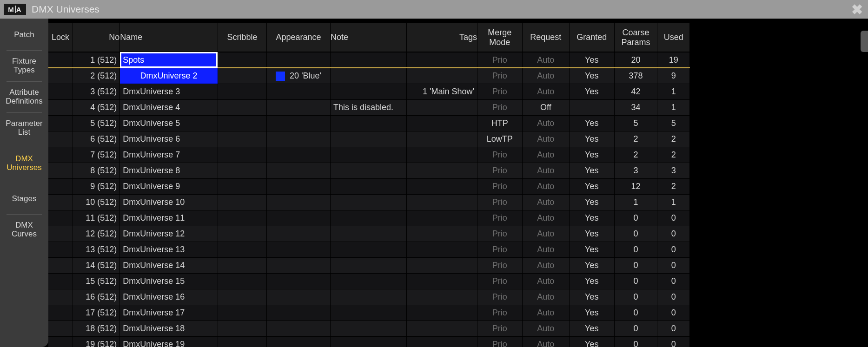 This screenshot has height=347, width=868. I want to click on cell-used: 1, so click(674, 202).